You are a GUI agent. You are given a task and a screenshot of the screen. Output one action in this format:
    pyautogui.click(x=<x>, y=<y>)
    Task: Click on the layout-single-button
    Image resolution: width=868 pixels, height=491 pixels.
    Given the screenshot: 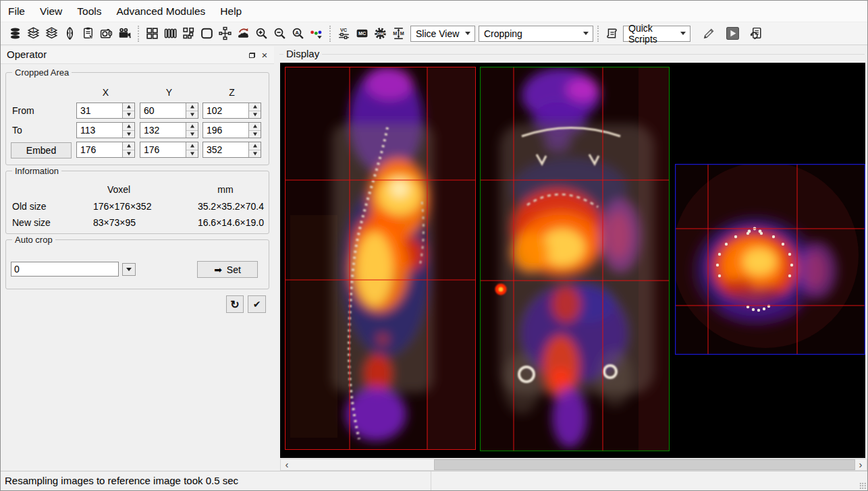 What is the action you would take?
    pyautogui.click(x=207, y=34)
    